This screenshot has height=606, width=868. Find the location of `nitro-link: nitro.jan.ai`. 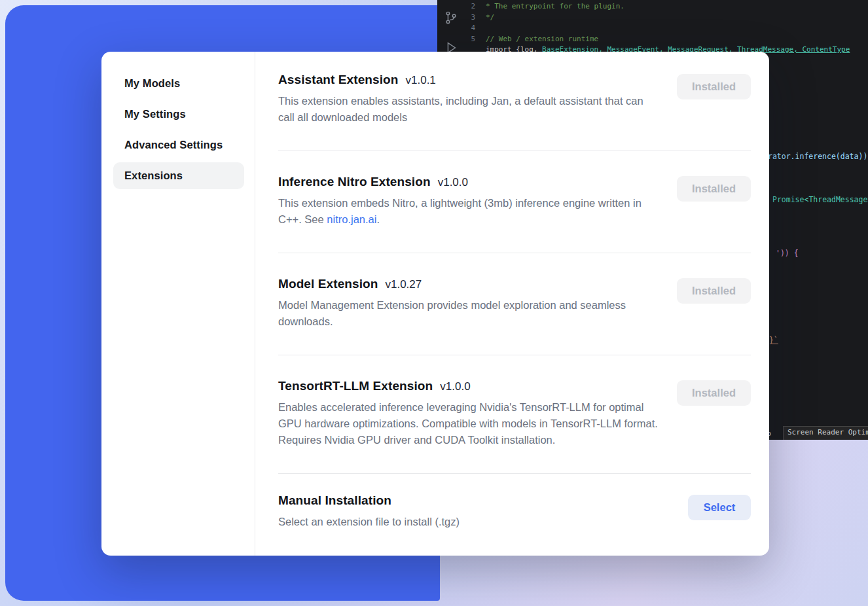

nitro-link: nitro.jan.ai is located at coordinates (352, 219).